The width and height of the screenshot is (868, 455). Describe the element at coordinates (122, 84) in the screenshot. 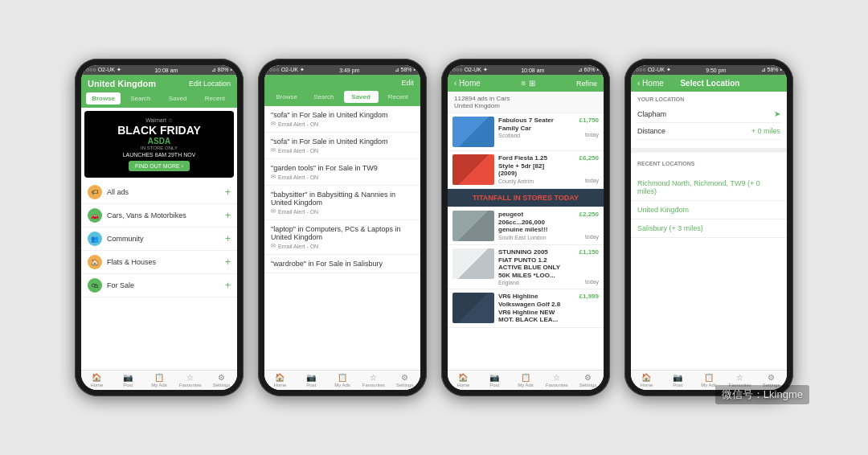

I see `location-title-1: United Kingdom` at that location.